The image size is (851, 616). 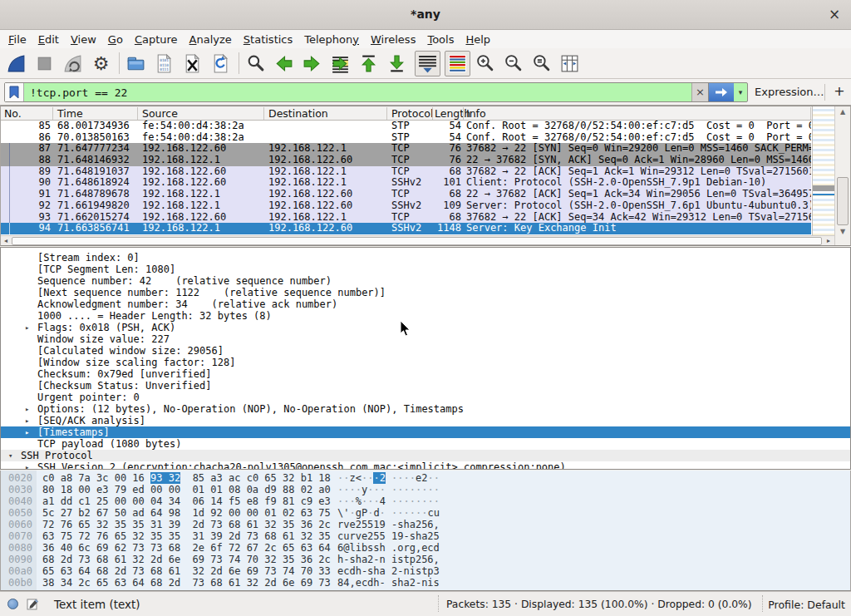 I want to click on menu-file: File, so click(x=17, y=40).